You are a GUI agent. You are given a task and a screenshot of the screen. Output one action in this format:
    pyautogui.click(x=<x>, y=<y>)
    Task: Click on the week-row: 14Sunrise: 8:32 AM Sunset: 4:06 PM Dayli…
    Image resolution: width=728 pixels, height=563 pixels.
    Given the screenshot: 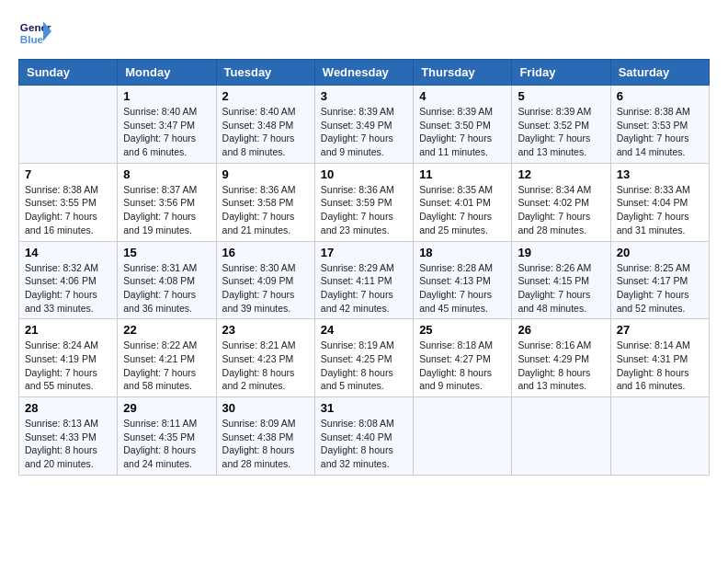 What is the action you would take?
    pyautogui.click(x=364, y=280)
    